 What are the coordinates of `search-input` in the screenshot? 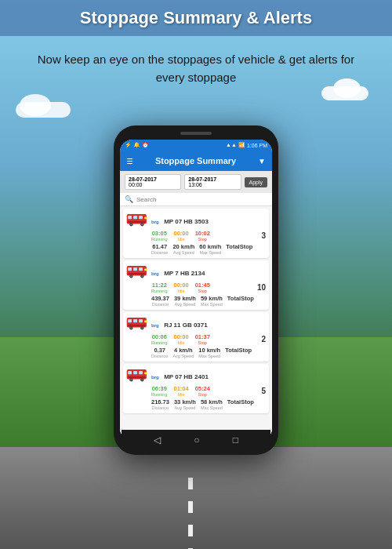 It's located at (202, 199).